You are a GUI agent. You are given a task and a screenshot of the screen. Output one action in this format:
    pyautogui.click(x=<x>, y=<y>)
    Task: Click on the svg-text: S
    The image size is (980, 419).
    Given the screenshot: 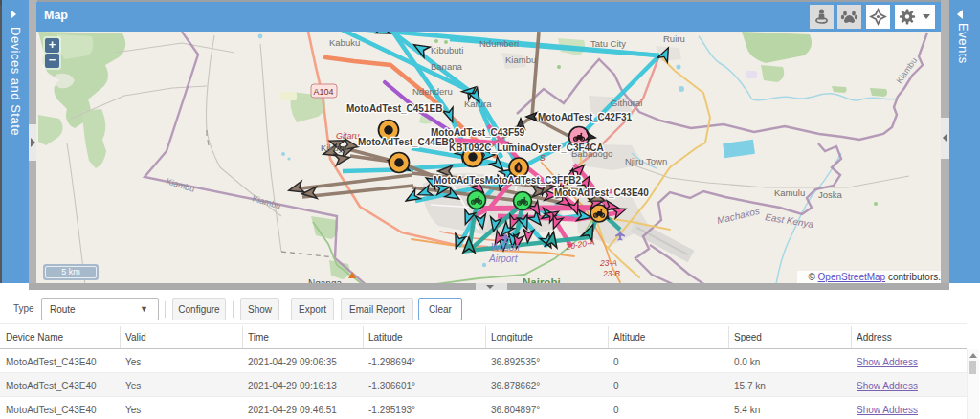 What is the action you would take?
    pyautogui.click(x=543, y=158)
    